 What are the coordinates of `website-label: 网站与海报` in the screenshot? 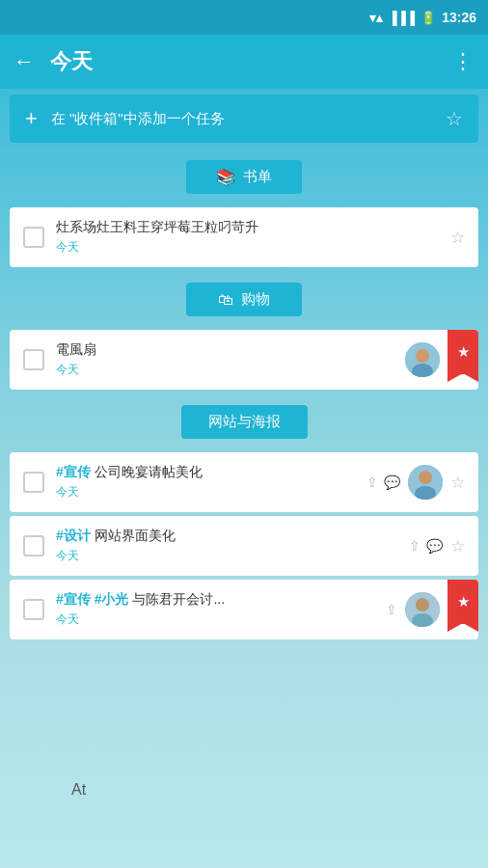 It's located at (245, 422).